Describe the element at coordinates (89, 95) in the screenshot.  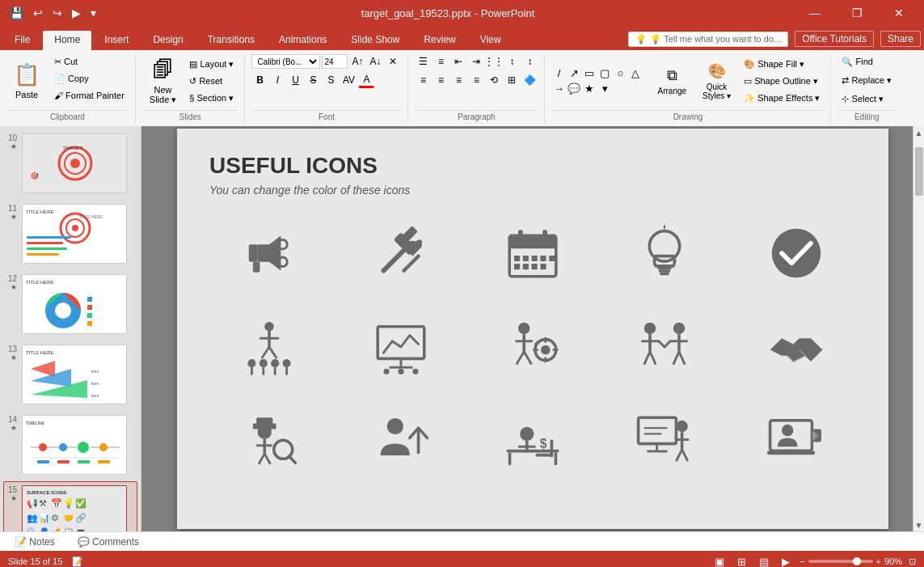
I see `format-painter-button: 🖌 Format Painter` at that location.